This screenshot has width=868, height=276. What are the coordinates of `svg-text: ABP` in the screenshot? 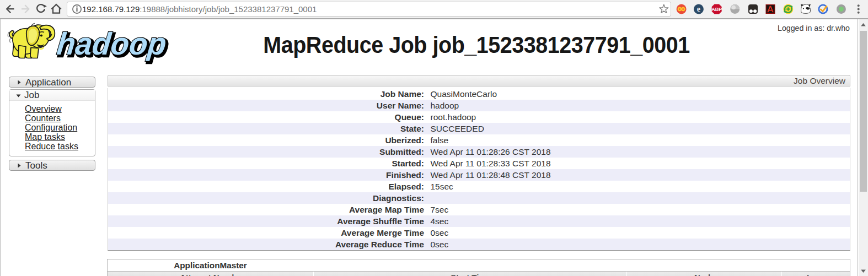 It's located at (717, 9).